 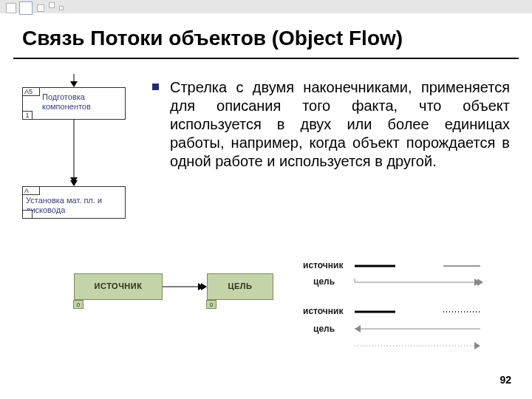 What do you see at coordinates (31, 92) in the screenshot?
I see `box1-id: A5` at bounding box center [31, 92].